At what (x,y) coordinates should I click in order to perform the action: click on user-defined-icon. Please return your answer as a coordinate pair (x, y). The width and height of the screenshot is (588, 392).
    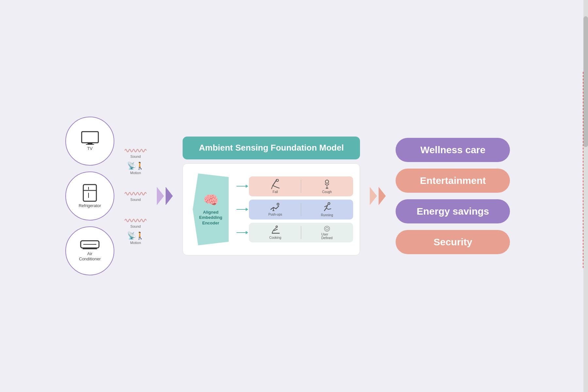
    Looking at the image, I should click on (327, 229).